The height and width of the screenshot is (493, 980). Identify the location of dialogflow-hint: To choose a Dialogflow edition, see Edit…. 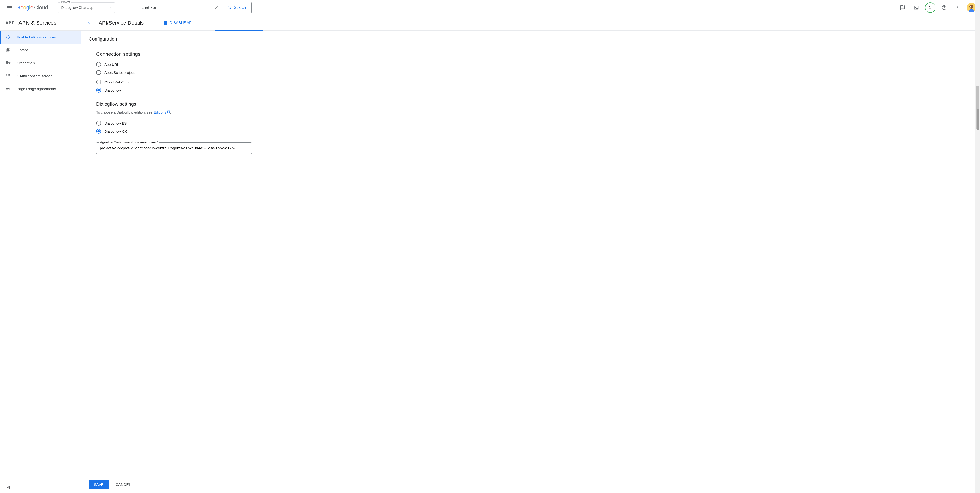
(538, 113).